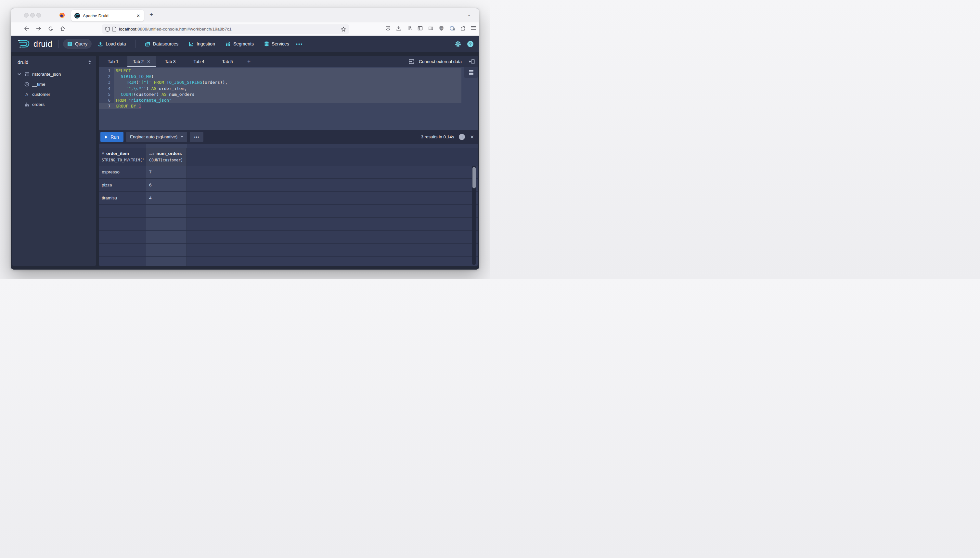 This screenshot has height=558, width=980. I want to click on segments-icon, so click(228, 44).